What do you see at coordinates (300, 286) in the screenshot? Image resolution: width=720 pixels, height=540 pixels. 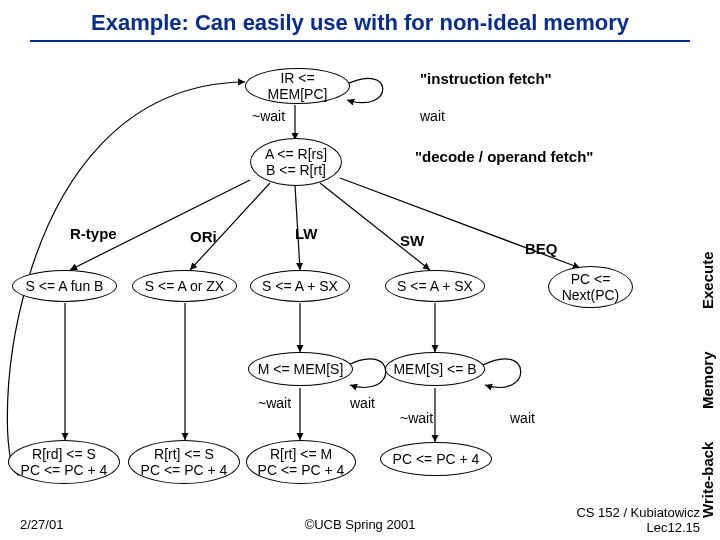 I see `node-exec-lw: S <= A + SX` at bounding box center [300, 286].